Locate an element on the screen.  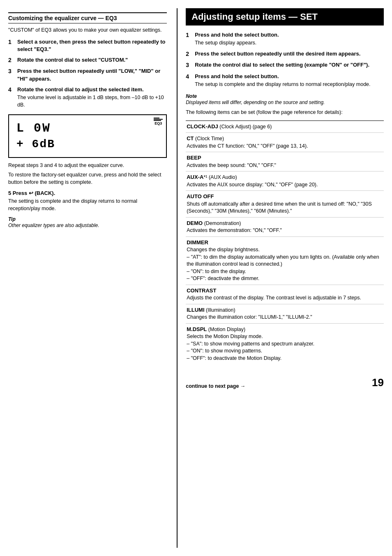
step-text-3: Press the select button repeatedly until… is located at coordinates (89, 75).